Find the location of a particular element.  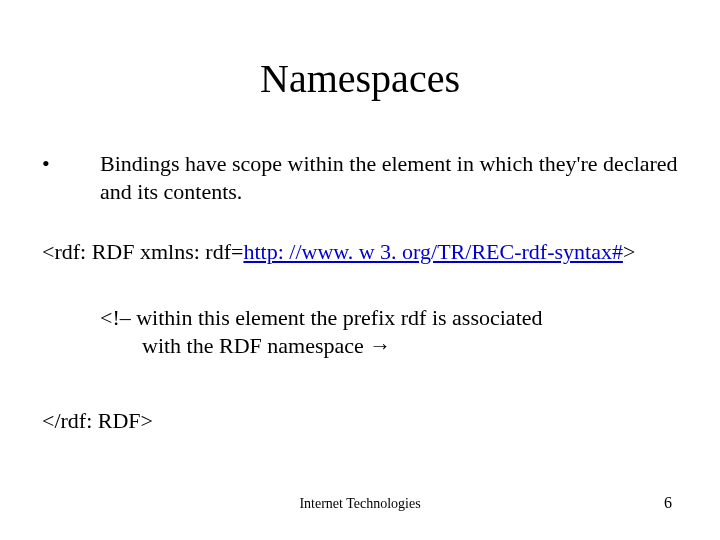

slide-title: Namespaces is located at coordinates (360, 78).